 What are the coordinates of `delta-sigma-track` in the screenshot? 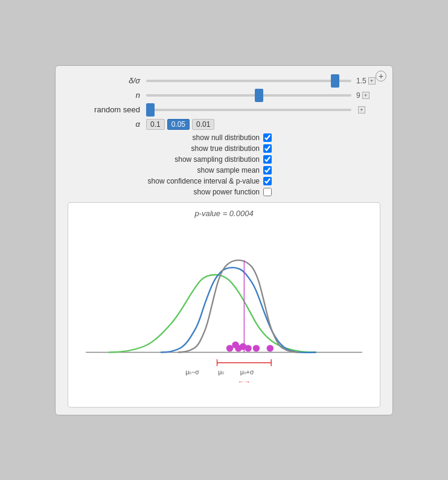 It's located at (249, 81).